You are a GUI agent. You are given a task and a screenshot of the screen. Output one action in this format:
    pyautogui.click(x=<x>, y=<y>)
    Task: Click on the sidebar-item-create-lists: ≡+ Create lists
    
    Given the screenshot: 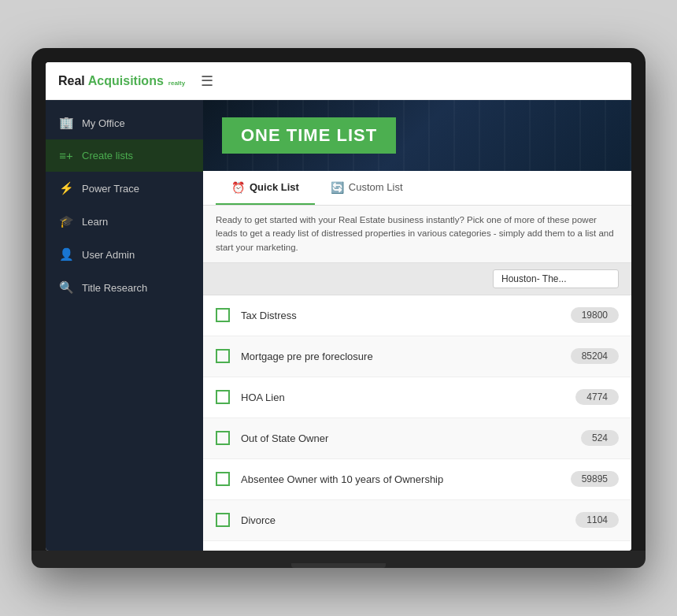 What is the action you would take?
    pyautogui.click(x=124, y=156)
    